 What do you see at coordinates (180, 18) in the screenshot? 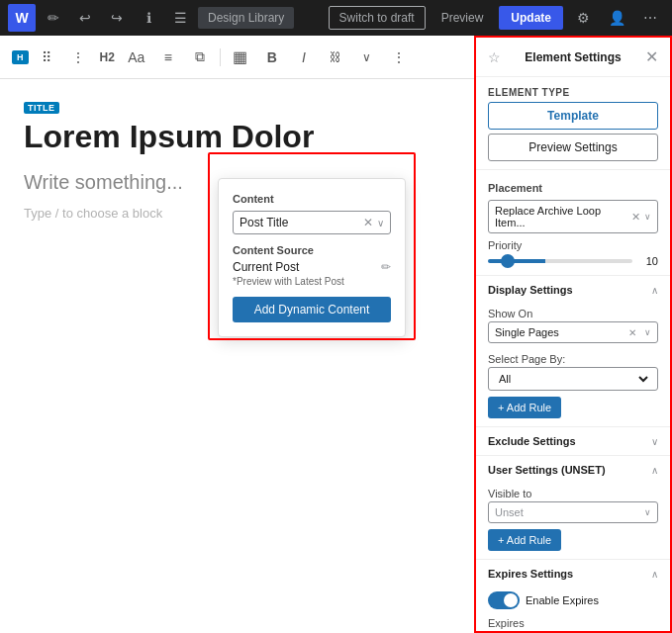
I see `menu-icon-button: ☰` at bounding box center [180, 18].